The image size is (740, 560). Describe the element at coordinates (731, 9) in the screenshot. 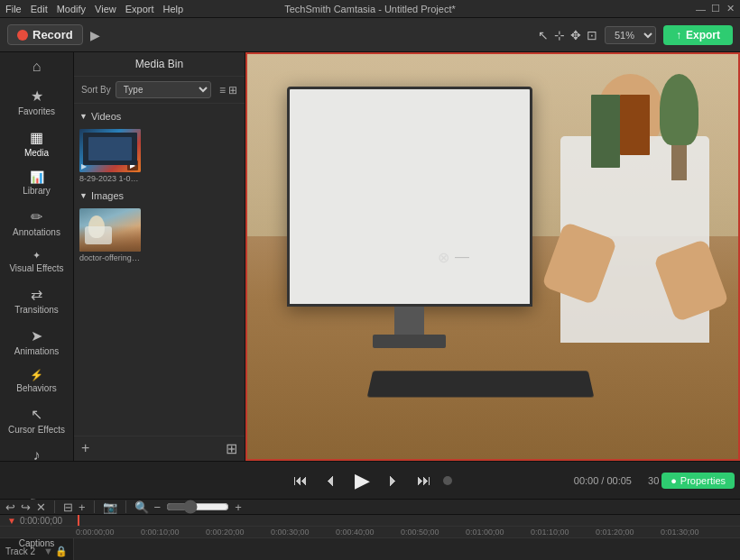

I see `window-close: ✕` at that location.